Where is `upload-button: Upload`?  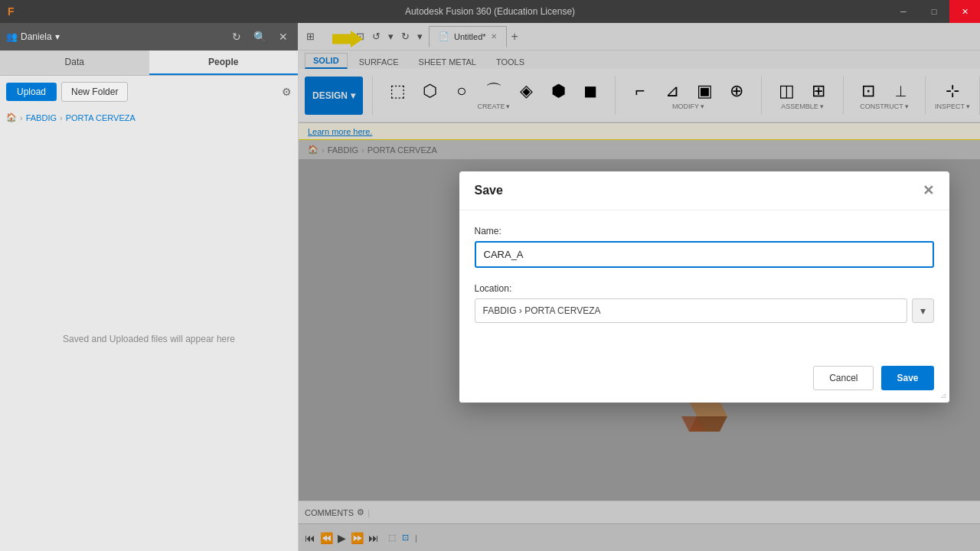 upload-button: Upload is located at coordinates (31, 92).